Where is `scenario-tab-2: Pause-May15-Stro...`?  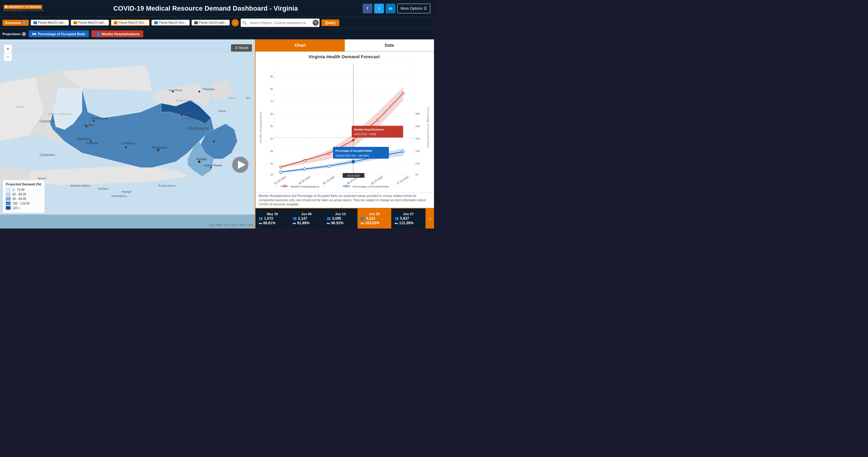
scenario-tab-2: Pause-May15-Stro... is located at coordinates (130, 23).